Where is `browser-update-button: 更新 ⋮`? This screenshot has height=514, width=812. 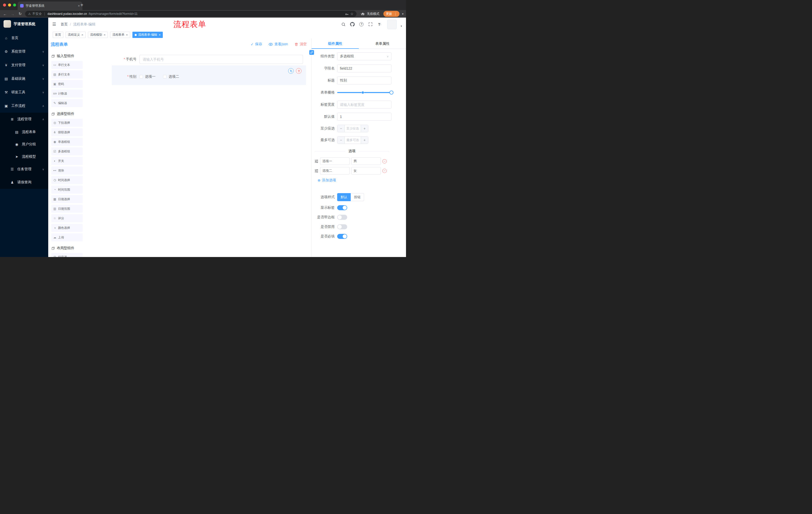
browser-update-button: 更新 ⋮ is located at coordinates (392, 14).